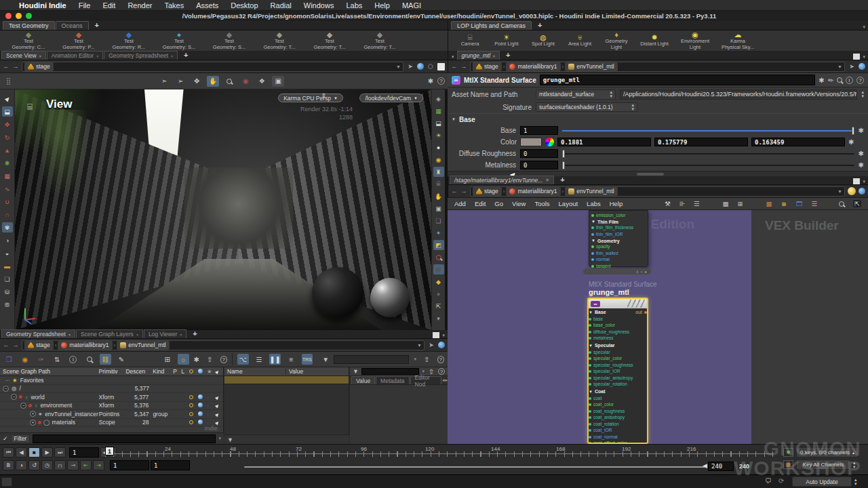 This screenshot has height=488, width=868. I want to click on color-b-field: 0.163459, so click(798, 142).